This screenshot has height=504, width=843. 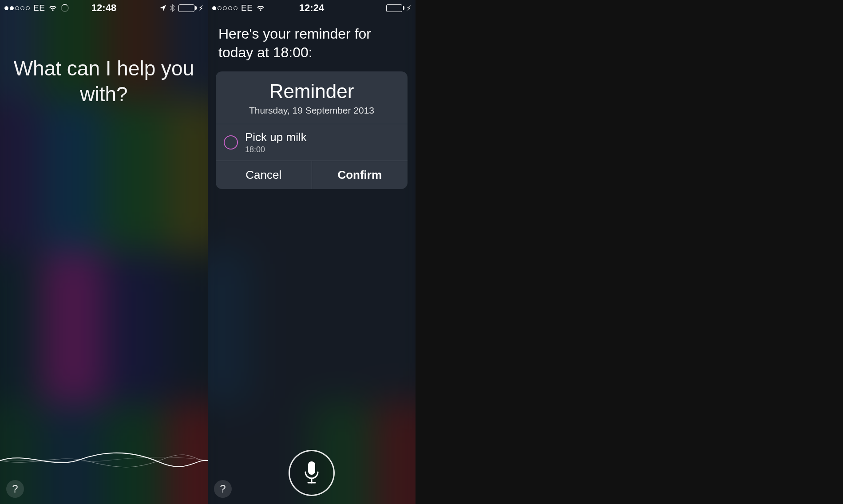 I want to click on confirm-button: Confirm, so click(x=360, y=175).